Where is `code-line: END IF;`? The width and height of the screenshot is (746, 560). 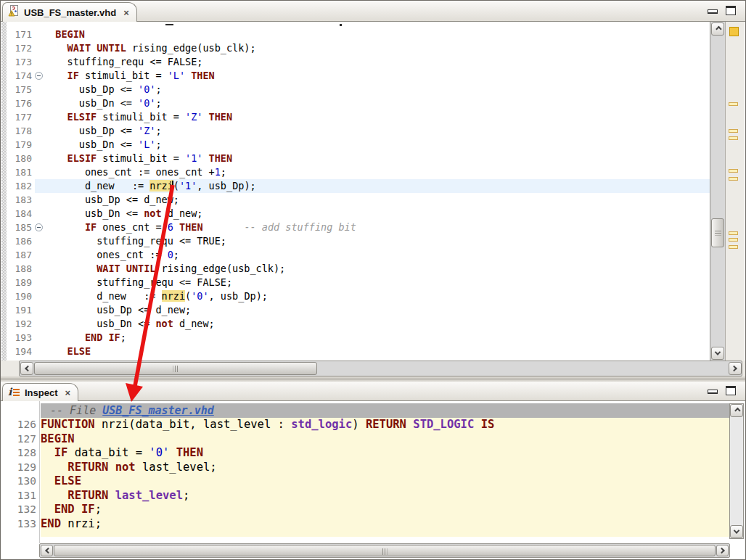 code-line: END IF; is located at coordinates (85, 338).